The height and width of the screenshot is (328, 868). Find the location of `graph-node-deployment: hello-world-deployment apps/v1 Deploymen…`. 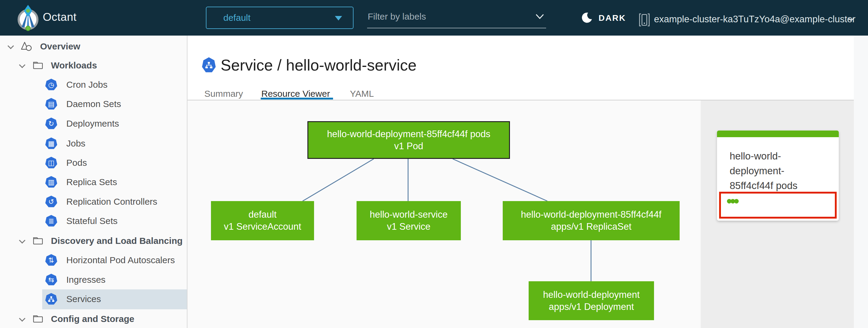

graph-node-deployment: hello-world-deployment apps/v1 Deploymen… is located at coordinates (591, 301).